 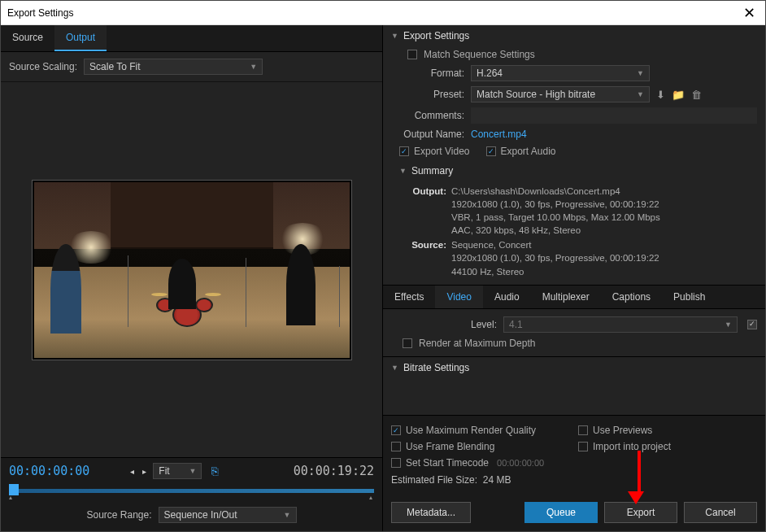 I want to click on preset-dropdown: Match Source - High bitrate ▼, so click(x=560, y=94).